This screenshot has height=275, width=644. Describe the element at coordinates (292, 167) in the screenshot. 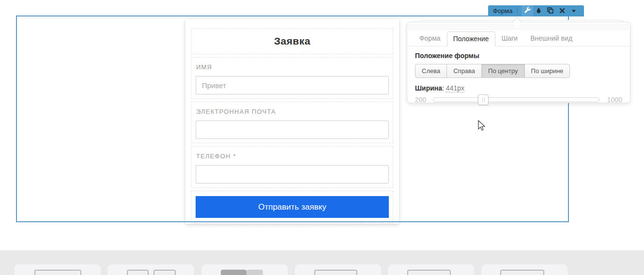

I see `form-field-phone: ТЕЛЕФОН *` at that location.